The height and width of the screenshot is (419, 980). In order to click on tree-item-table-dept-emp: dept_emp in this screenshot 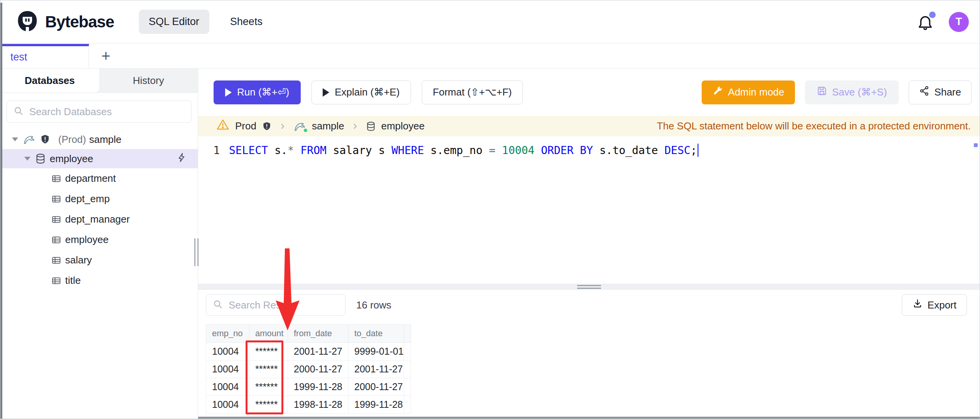, I will do `click(99, 199)`.